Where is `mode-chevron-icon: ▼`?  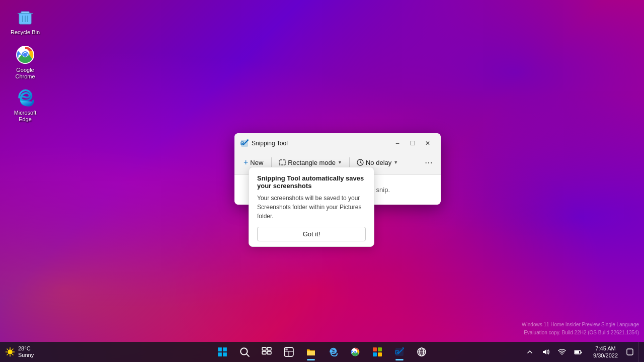
mode-chevron-icon: ▼ is located at coordinates (340, 162).